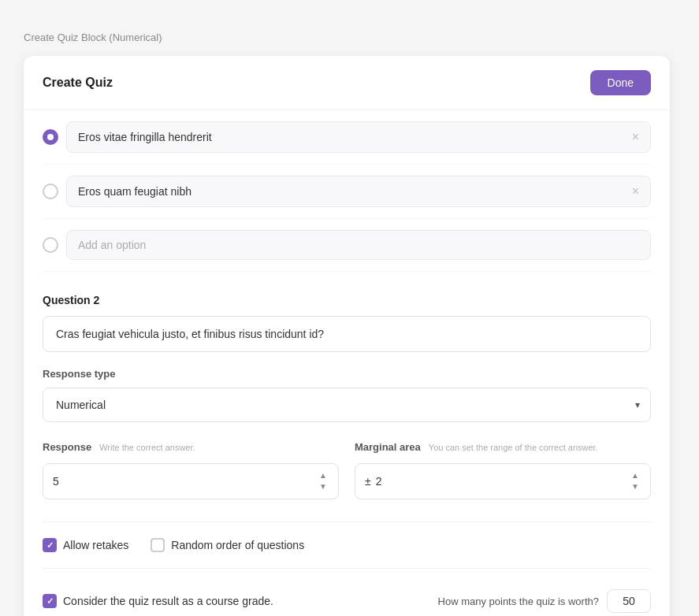 Image resolution: width=699 pixels, height=616 pixels. Describe the element at coordinates (67, 447) in the screenshot. I see `response-label: Response` at that location.